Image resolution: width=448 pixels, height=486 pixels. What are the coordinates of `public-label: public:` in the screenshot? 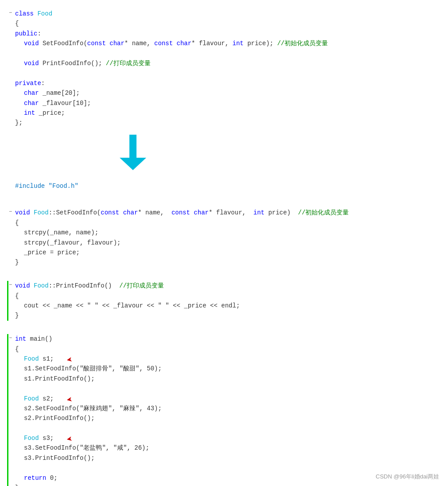 It's located at (224, 34).